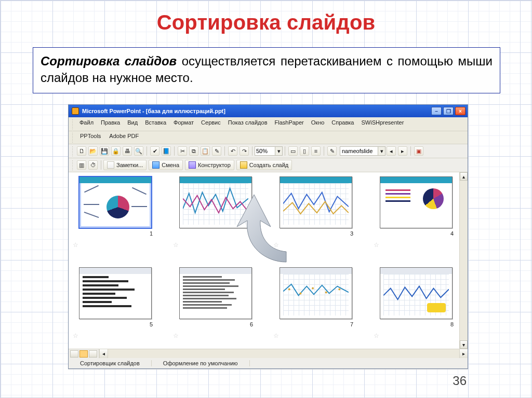  What do you see at coordinates (293, 151) in the screenshot?
I see `group-icon: ▭` at bounding box center [293, 151].